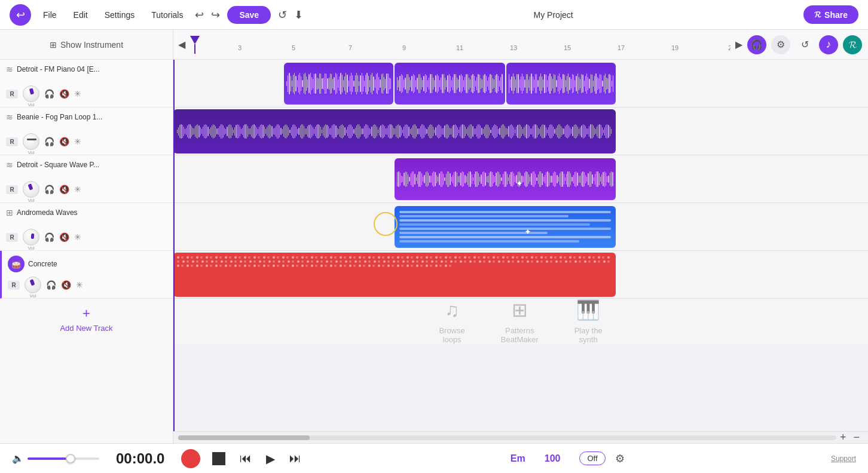 This screenshot has height=473, width=868. Describe the element at coordinates (552, 459) in the screenshot. I see `bpm-display: 100` at that location.